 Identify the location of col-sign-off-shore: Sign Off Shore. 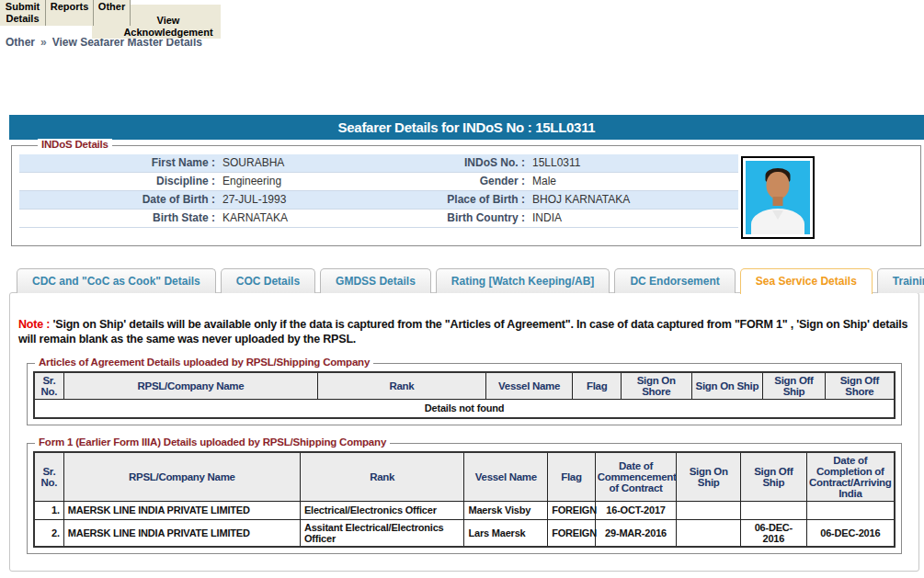
(860, 386).